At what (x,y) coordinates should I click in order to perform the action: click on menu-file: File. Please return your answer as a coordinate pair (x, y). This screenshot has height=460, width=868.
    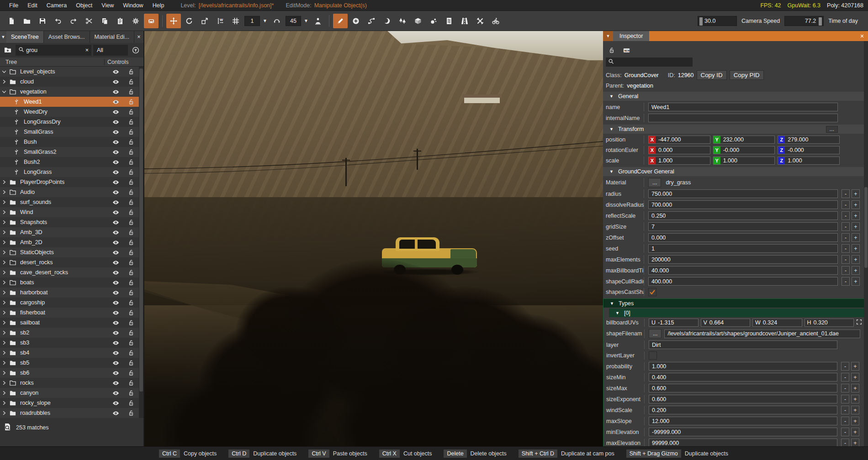
    Looking at the image, I should click on (14, 5).